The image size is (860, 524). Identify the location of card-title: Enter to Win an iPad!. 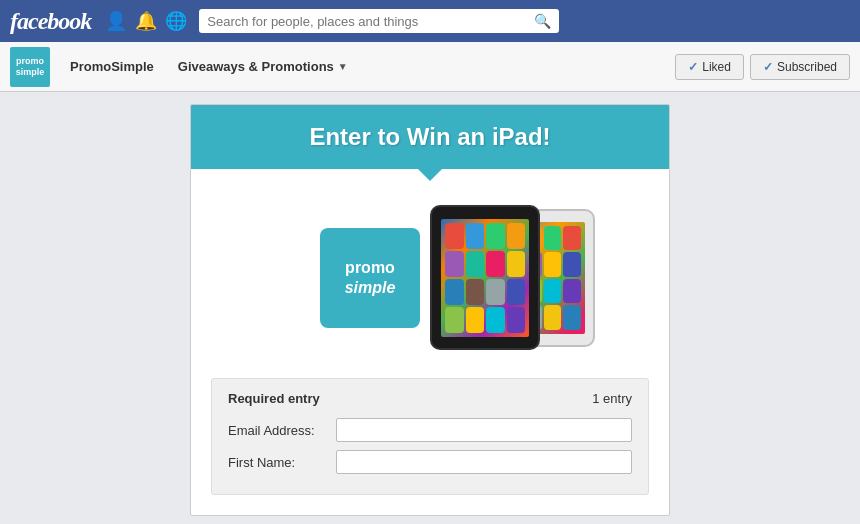
(430, 137).